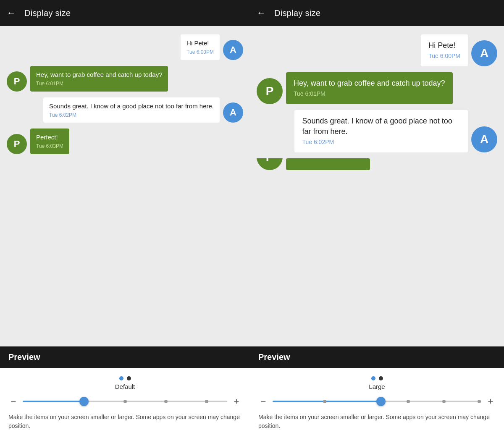 The height and width of the screenshot is (438, 504). I want to click on left-slider-fill, so click(53, 401).